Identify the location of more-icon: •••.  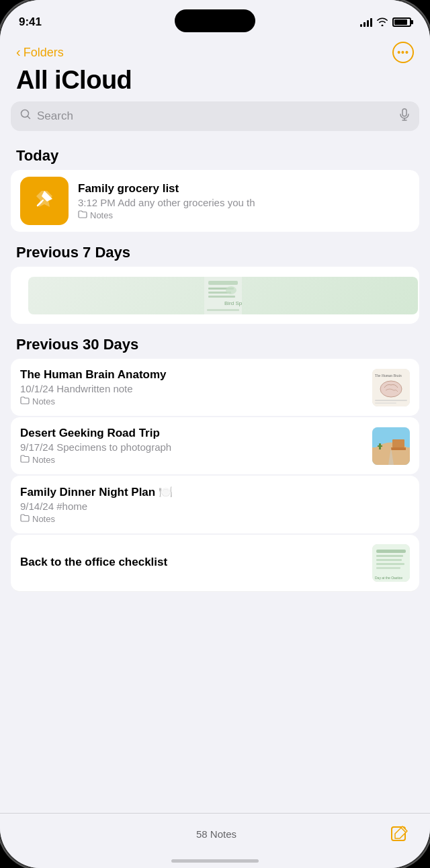
(403, 52).